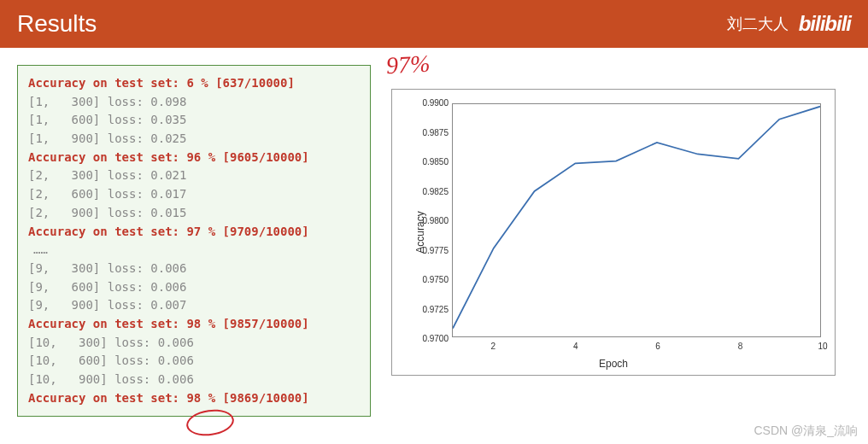 This screenshot has height=444, width=868. I want to click on log-accuracy-line: Accuracy on test set: 98 % [9857/10000], so click(194, 324).